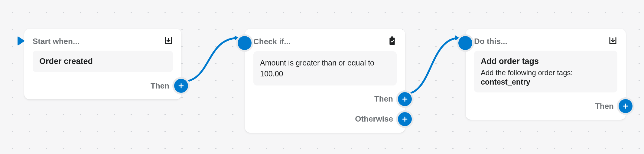 The width and height of the screenshot is (644, 154). Describe the element at coordinates (374, 119) in the screenshot. I see `port-otherwise-label: Otherwise` at that location.